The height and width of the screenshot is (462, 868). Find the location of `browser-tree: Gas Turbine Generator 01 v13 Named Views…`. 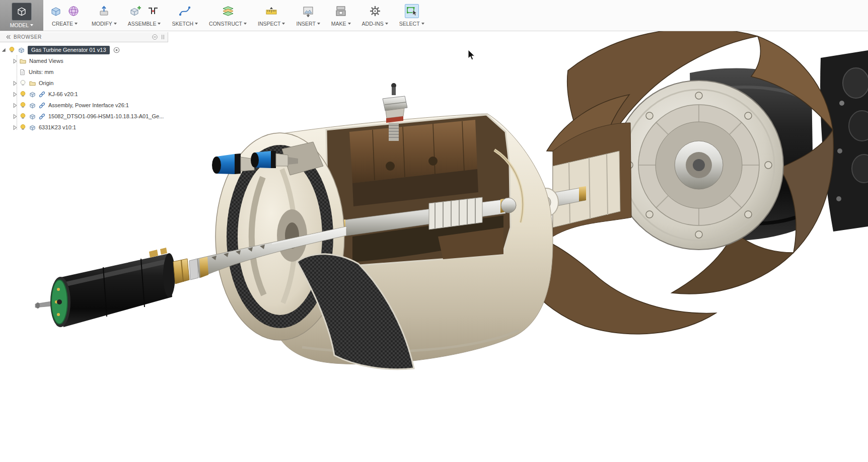

browser-tree: Gas Turbine Generator 01 v13 Named Views… is located at coordinates (84, 88).